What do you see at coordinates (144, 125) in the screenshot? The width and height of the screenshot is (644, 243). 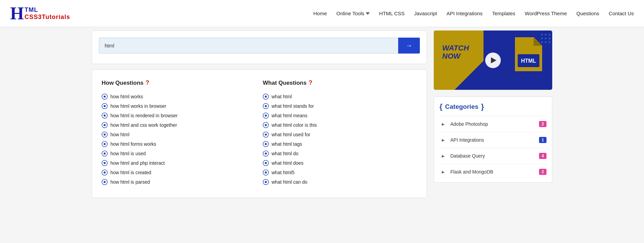 I see `question-text: how html and css work together` at bounding box center [144, 125].